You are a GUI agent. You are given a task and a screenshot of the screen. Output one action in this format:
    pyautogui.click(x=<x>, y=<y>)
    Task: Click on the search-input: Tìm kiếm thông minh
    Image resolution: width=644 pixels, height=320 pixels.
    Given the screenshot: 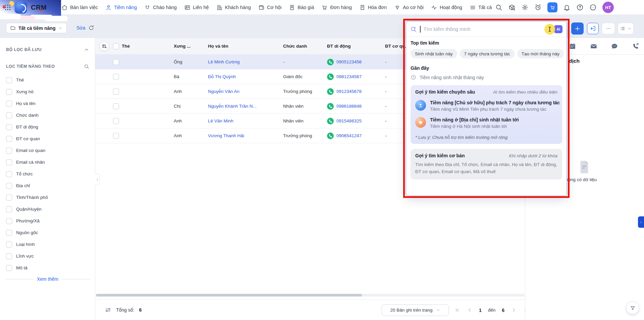 What is the action you would take?
    pyautogui.click(x=447, y=29)
    